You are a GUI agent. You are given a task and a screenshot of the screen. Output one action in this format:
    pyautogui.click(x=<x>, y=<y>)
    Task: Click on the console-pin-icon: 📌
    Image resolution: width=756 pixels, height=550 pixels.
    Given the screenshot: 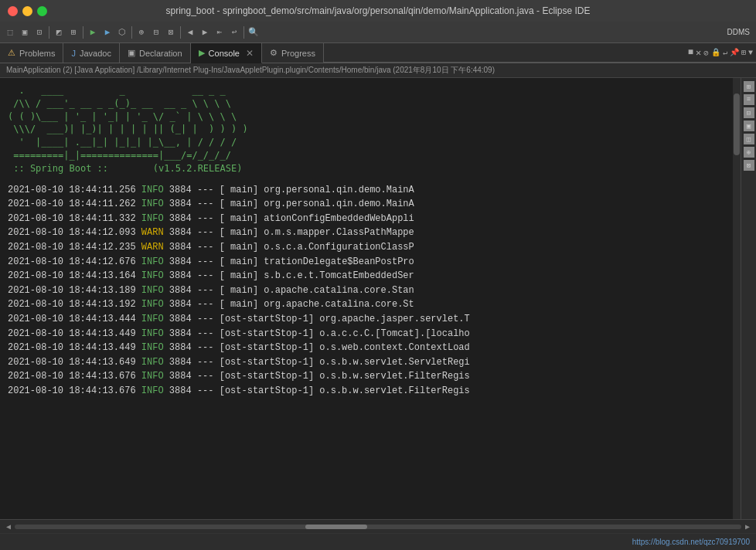 What is the action you would take?
    pyautogui.click(x=734, y=53)
    